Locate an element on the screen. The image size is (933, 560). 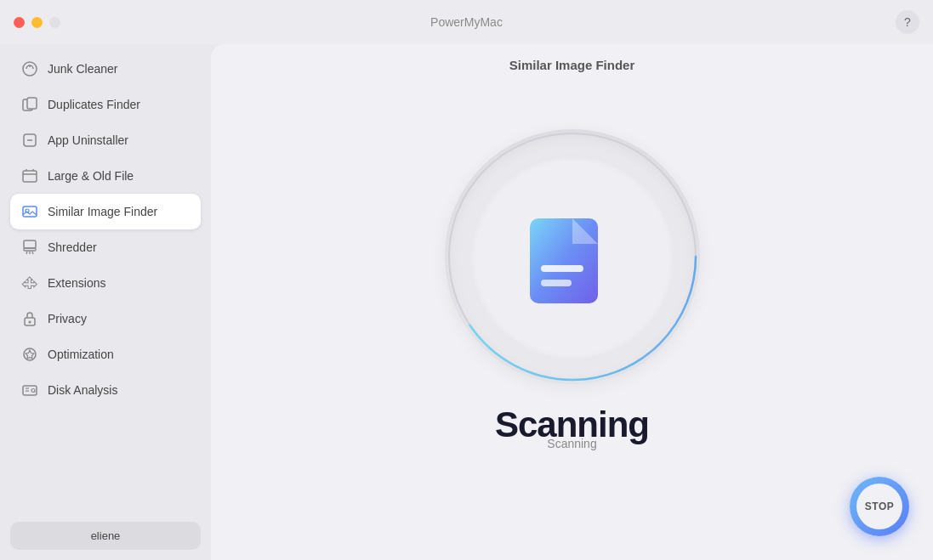
scan-subtitle: Scanning is located at coordinates (572, 444).